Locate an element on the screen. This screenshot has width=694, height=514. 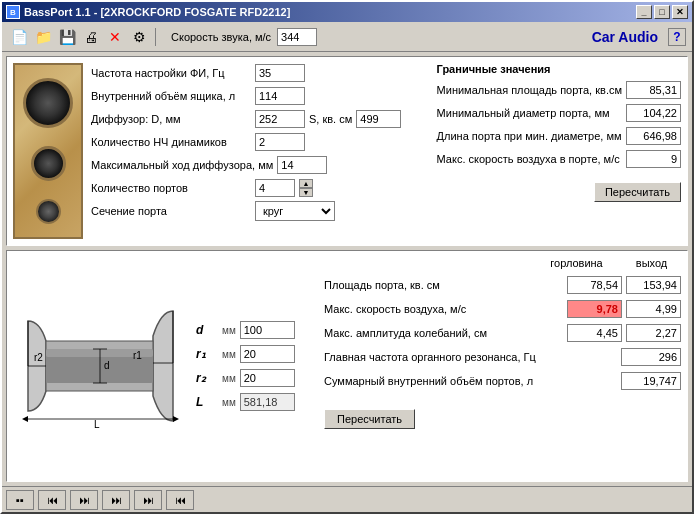
minimize-button: _ is located at coordinates (644, 12).